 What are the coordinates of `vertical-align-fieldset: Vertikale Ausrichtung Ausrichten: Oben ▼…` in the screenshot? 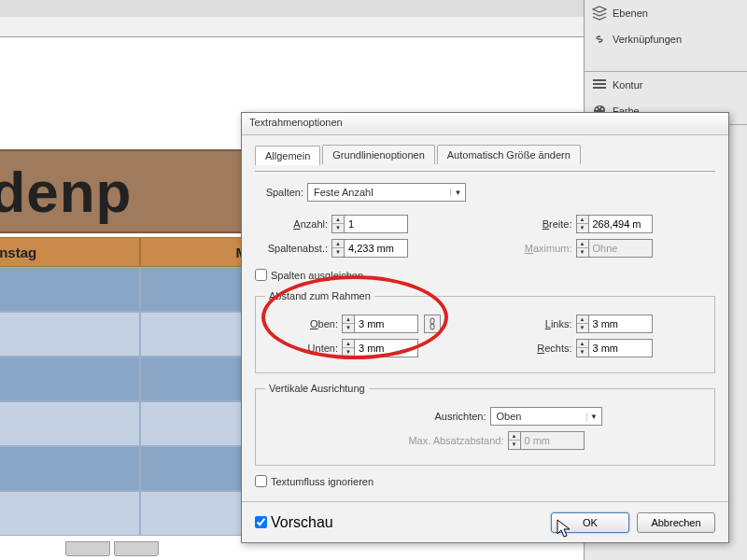 It's located at (486, 424).